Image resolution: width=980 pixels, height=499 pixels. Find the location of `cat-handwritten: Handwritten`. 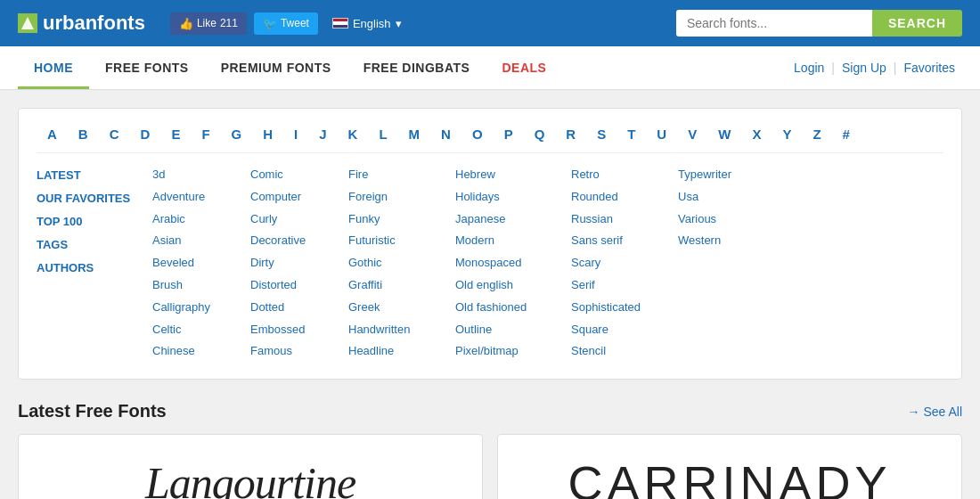

cat-handwritten: Handwritten is located at coordinates (402, 330).